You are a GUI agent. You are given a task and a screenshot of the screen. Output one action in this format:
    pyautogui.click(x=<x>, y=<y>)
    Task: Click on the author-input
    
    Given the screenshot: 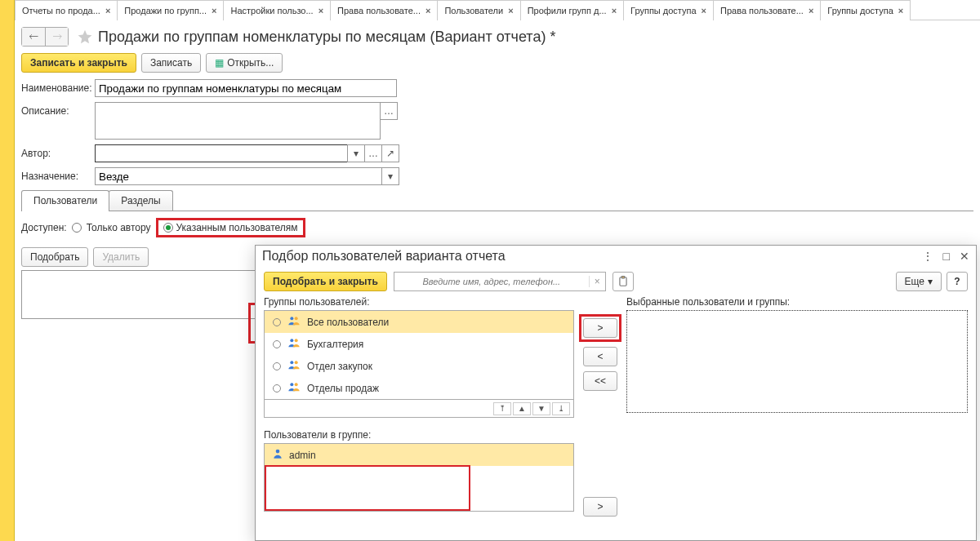 What is the action you would take?
    pyautogui.click(x=221, y=153)
    